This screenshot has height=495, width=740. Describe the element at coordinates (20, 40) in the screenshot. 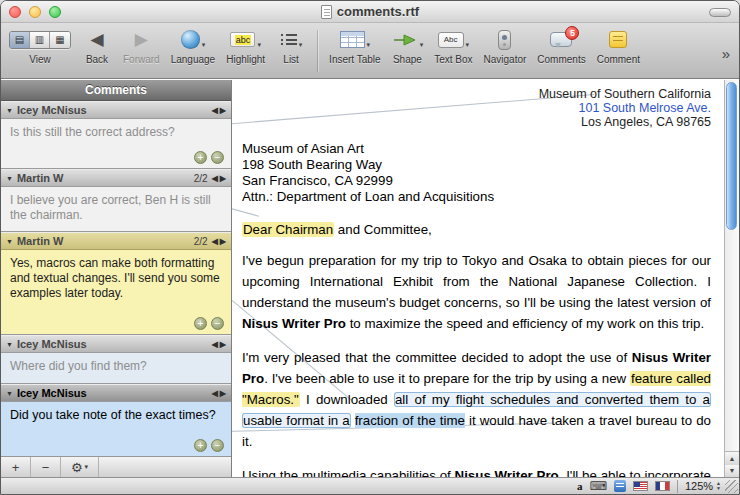

I see `view-draft-icon: ▤` at that location.